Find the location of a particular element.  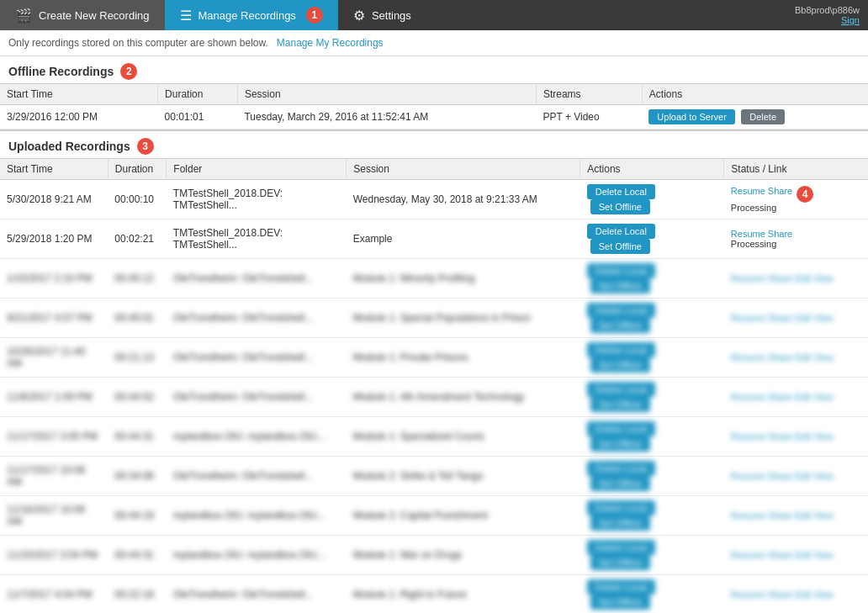

uploaded-duration: 00:44:19 is located at coordinates (137, 516).